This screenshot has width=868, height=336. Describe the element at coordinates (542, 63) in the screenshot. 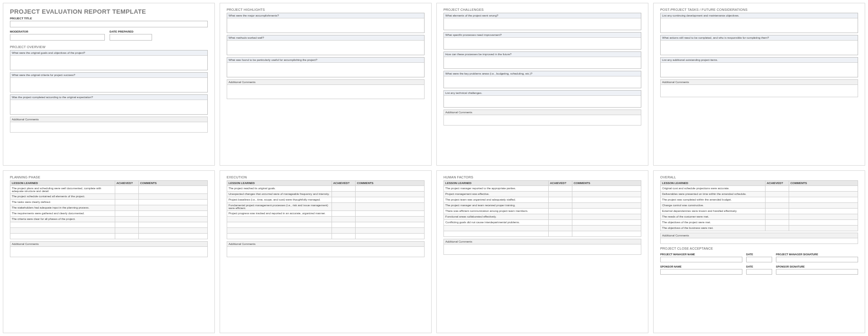

I see `q-improvefuture-body` at that location.